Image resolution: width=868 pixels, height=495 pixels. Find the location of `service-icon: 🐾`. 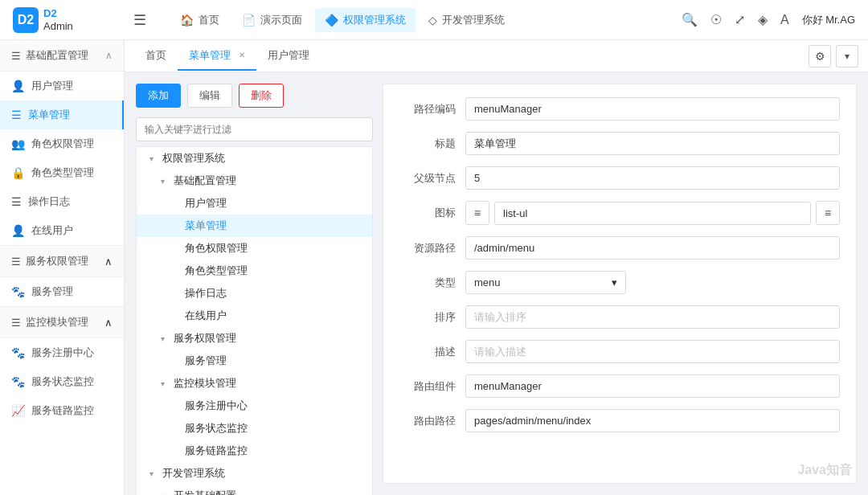

service-icon: 🐾 is located at coordinates (18, 292).